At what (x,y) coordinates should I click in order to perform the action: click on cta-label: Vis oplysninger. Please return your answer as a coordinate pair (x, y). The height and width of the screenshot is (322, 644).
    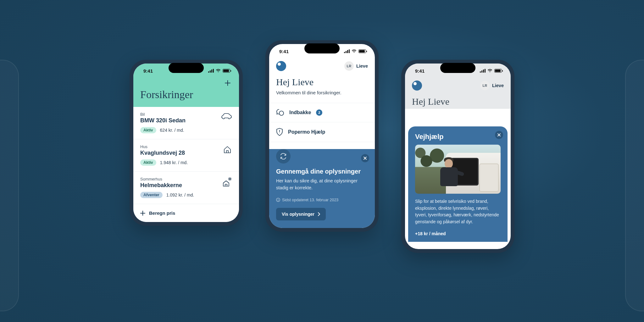
    Looking at the image, I should click on (298, 214).